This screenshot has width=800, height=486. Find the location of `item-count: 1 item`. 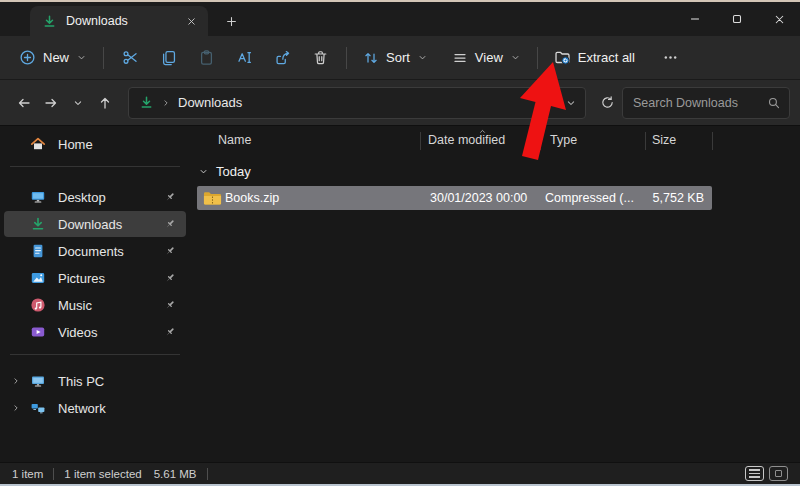

item-count: 1 item is located at coordinates (28, 474).